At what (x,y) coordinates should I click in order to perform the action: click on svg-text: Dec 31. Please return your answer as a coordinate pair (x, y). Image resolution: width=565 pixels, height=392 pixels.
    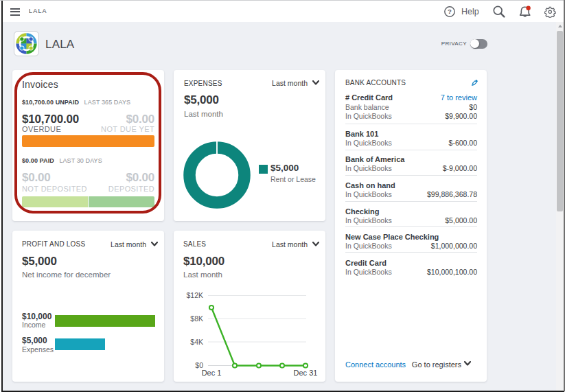
    Looking at the image, I should click on (306, 373).